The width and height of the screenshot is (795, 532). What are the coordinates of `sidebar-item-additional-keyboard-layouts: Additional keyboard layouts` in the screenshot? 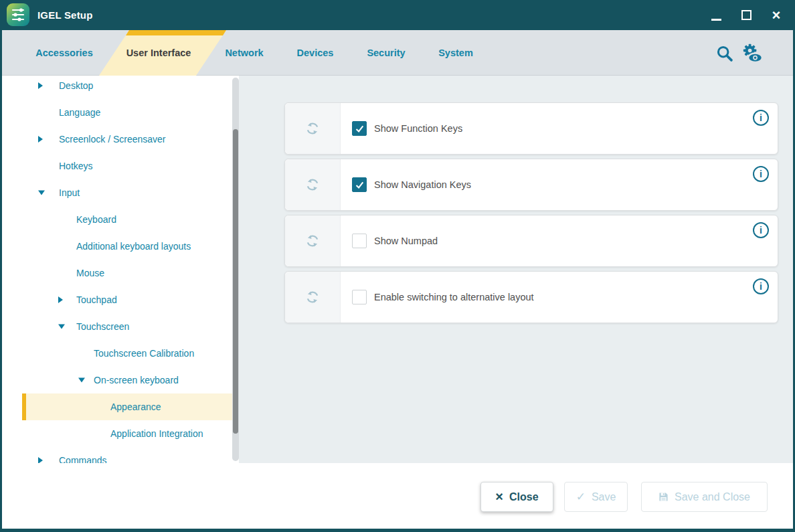 It's located at (128, 246).